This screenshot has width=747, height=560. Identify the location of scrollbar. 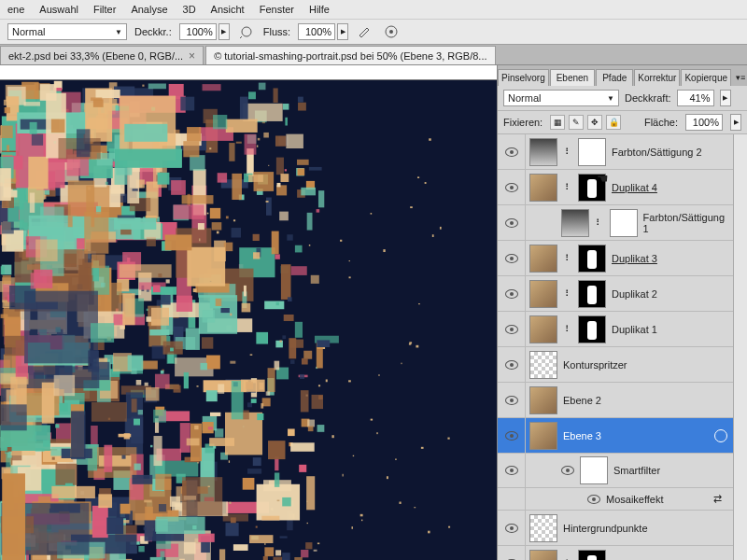
(740, 347).